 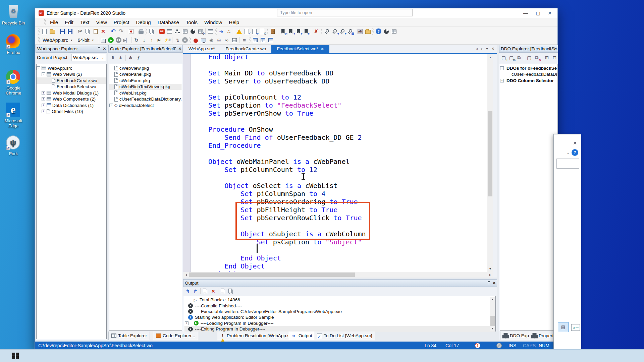 I want to click on code-flow-icon: ∴, so click(x=229, y=32).